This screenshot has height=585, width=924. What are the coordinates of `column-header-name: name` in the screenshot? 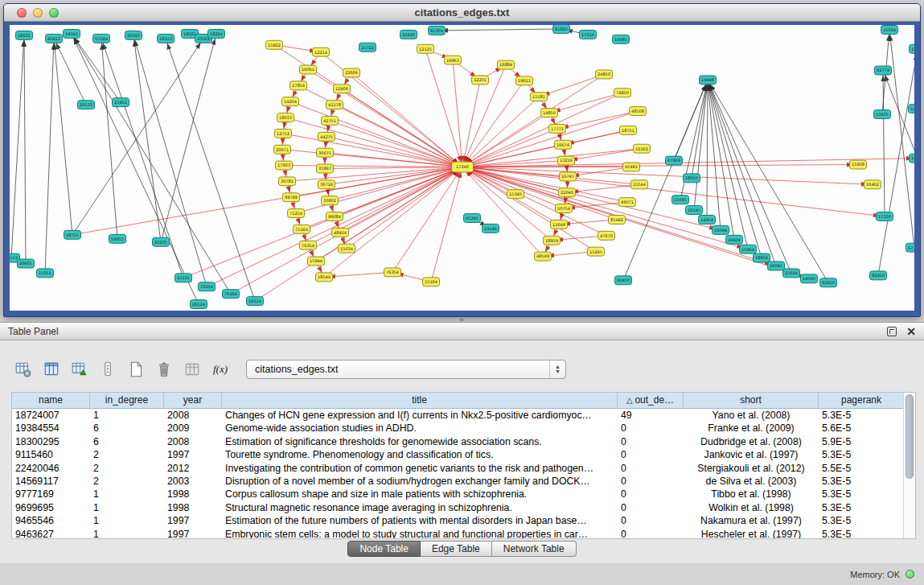 It's located at (51, 401).